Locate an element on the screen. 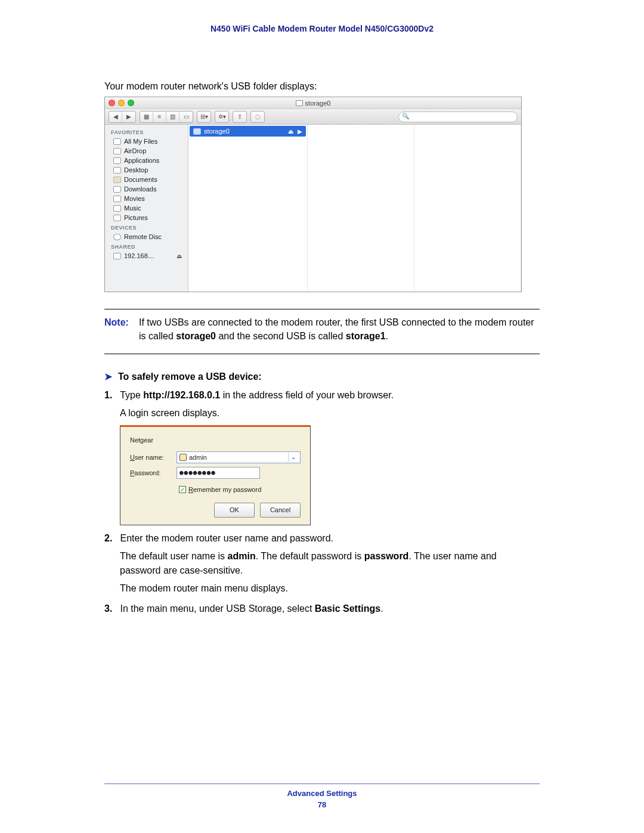 The image size is (644, 833). cancel-button: Cancel is located at coordinates (280, 510).